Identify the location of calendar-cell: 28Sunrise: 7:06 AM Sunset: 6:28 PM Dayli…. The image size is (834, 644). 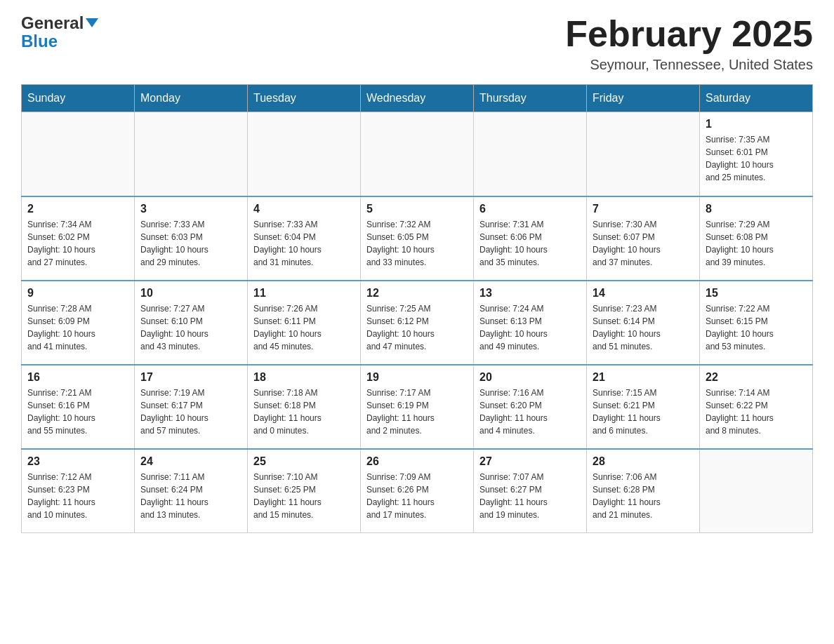
(643, 491).